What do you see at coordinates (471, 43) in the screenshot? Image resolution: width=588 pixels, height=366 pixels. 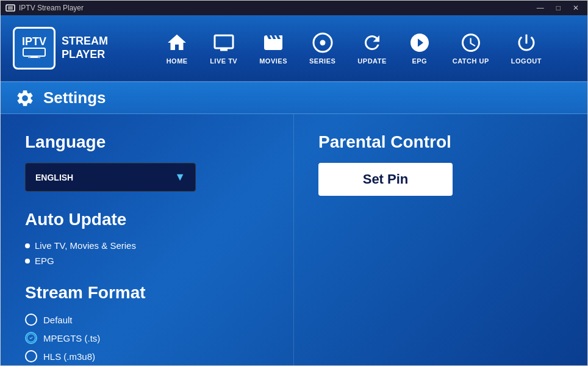 I see `clock-icon` at bounding box center [471, 43].